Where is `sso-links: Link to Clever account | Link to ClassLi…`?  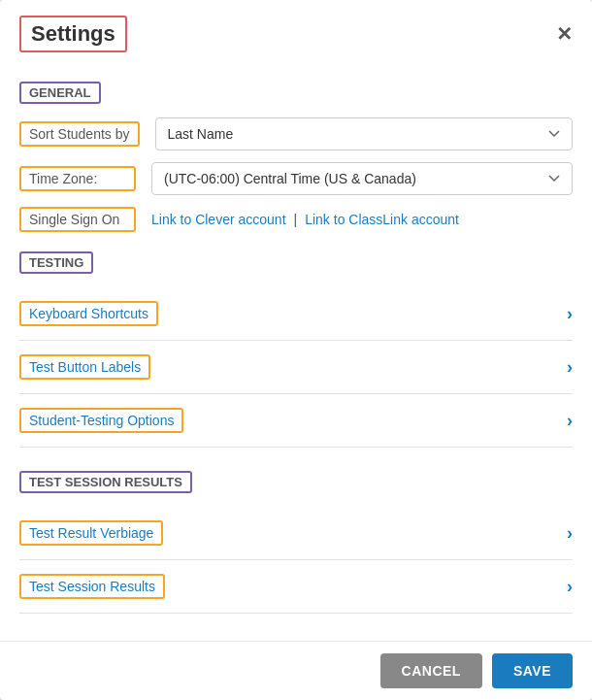
sso-links: Link to Clever account | Link to ClassLi… is located at coordinates (305, 219).